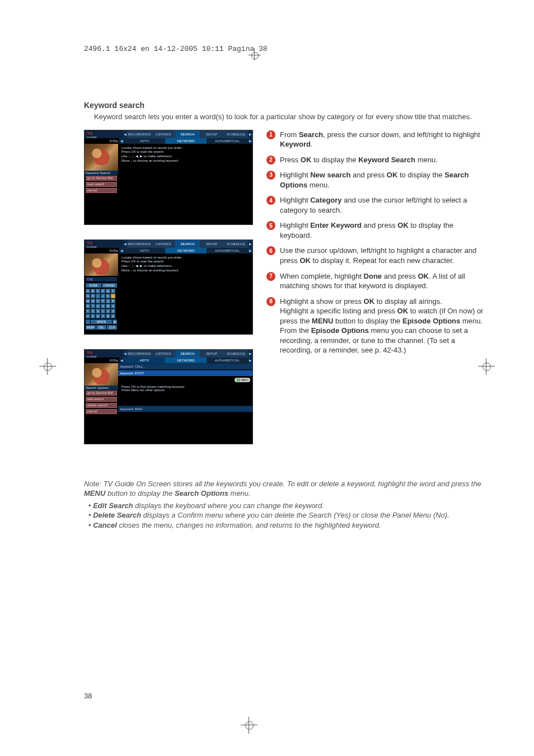 Image resolution: width=534 pixels, height=756 pixels. Describe the element at coordinates (185, 408) in the screenshot. I see `keyword-row: keyword: MAN` at that location.